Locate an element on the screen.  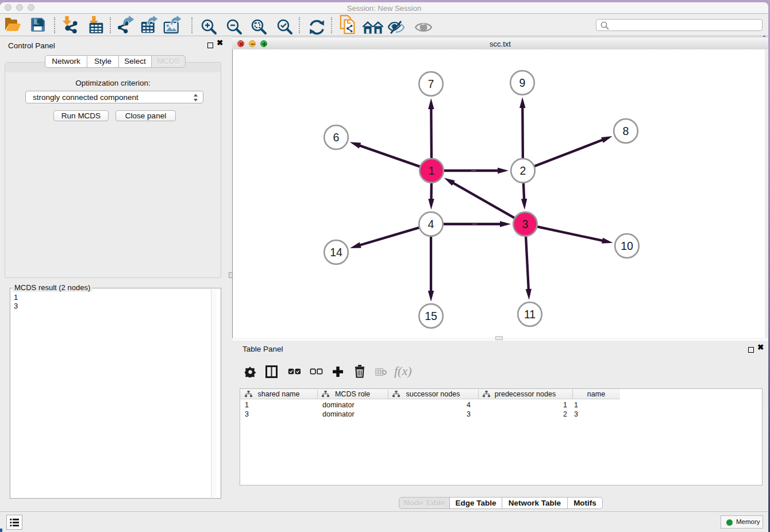
svg-text: 10 is located at coordinates (627, 246).